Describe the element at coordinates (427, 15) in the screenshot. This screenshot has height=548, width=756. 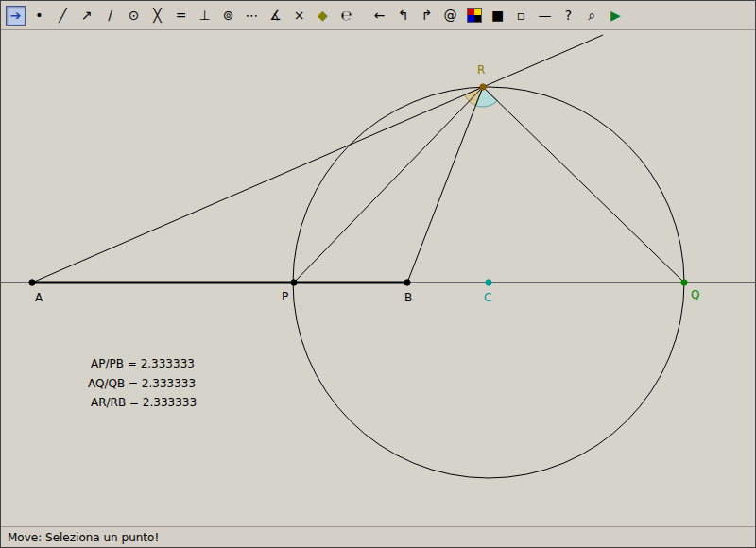
I see `macro-run-icon: ↱` at that location.